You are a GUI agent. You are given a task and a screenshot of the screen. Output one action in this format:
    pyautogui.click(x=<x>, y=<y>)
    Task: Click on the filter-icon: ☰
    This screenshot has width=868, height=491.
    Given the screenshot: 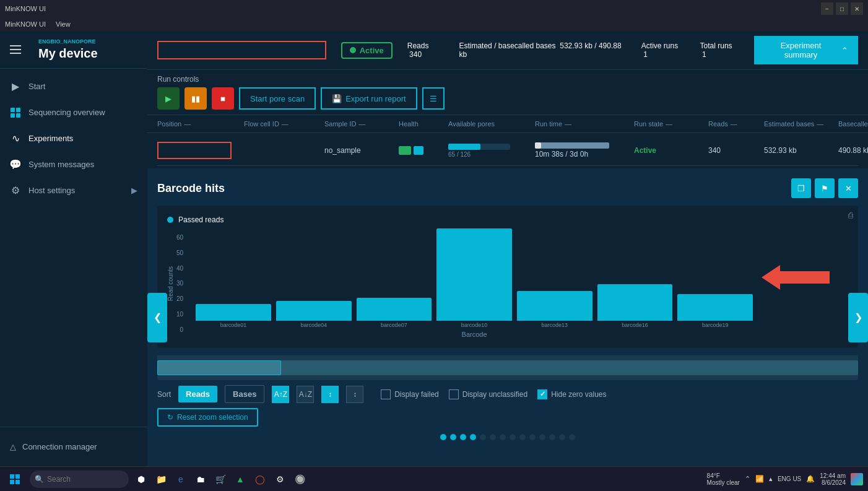 What is the action you would take?
    pyautogui.click(x=433, y=99)
    